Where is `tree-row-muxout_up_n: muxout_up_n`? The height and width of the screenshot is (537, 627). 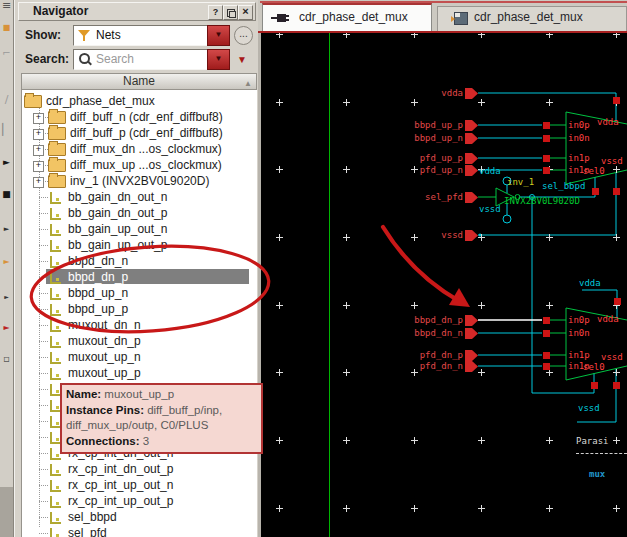 tree-row-muxout_up_n: muxout_up_n is located at coordinates (140, 357).